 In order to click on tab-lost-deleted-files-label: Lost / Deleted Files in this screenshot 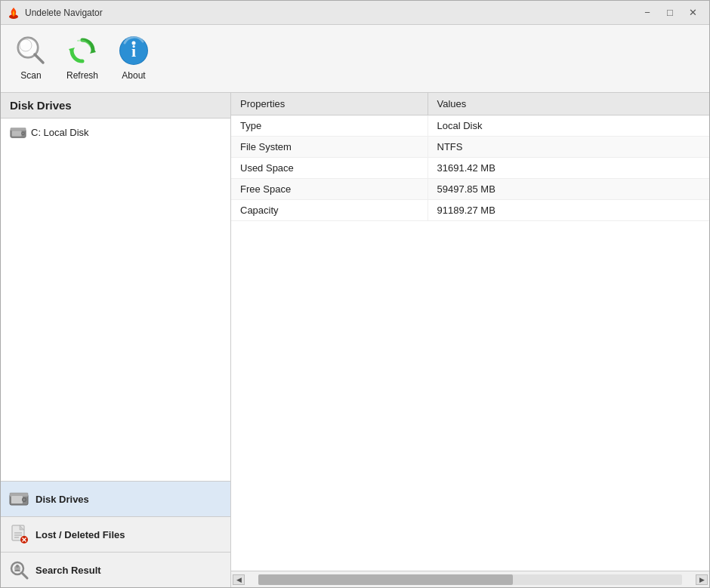, I will do `click(80, 534)`.